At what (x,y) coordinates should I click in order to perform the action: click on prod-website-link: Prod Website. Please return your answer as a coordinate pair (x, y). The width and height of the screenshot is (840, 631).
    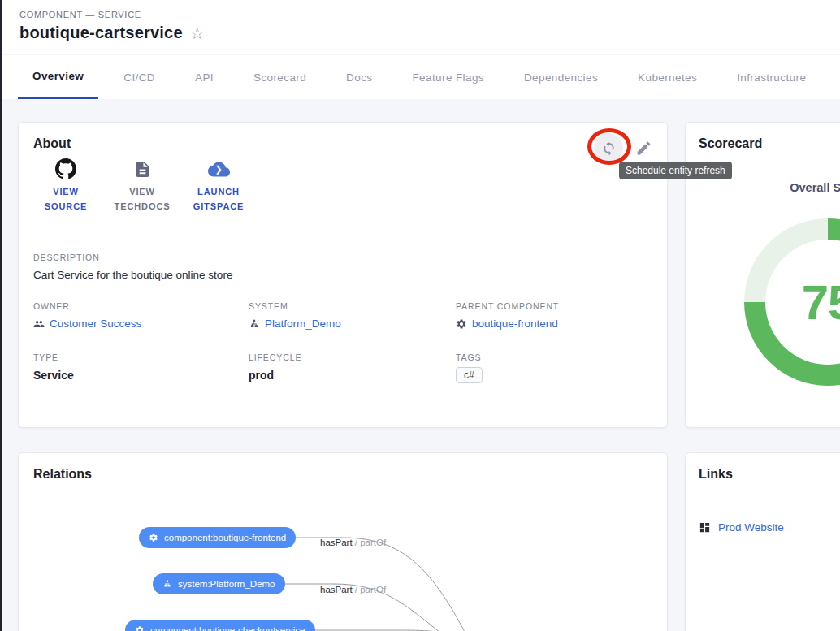
    Looking at the image, I should click on (751, 528).